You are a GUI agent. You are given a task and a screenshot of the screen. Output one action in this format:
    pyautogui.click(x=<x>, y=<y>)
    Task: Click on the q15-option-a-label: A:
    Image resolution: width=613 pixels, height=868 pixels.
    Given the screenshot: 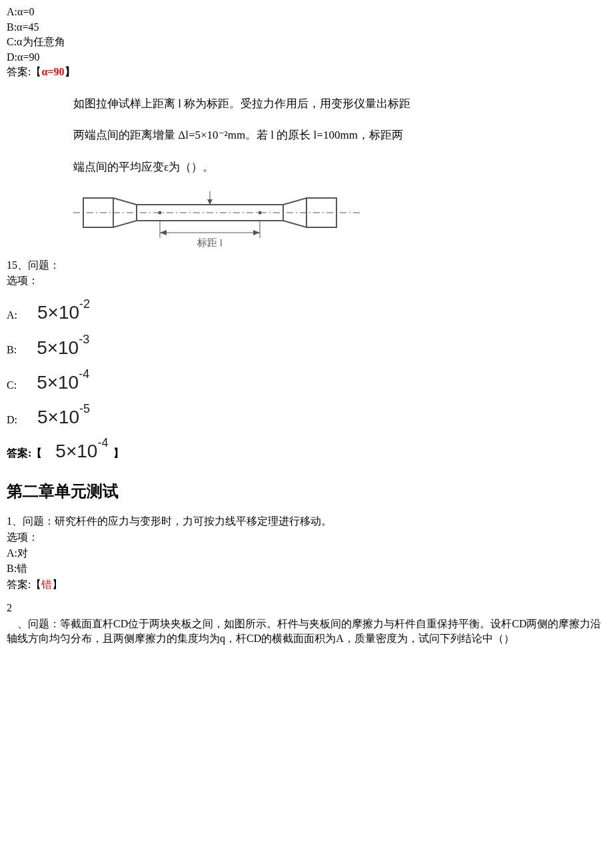 What is the action you would take?
    pyautogui.click(x=12, y=315)
    